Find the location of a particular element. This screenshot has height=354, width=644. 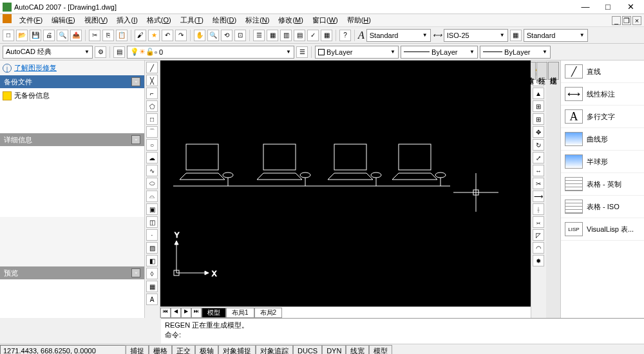

line-icon: ╱ is located at coordinates (152, 68).